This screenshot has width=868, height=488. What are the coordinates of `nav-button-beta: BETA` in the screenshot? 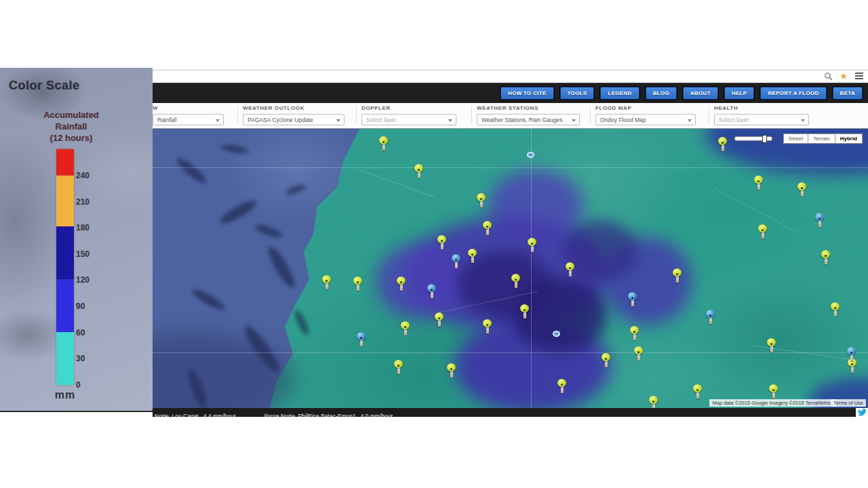 It's located at (848, 94).